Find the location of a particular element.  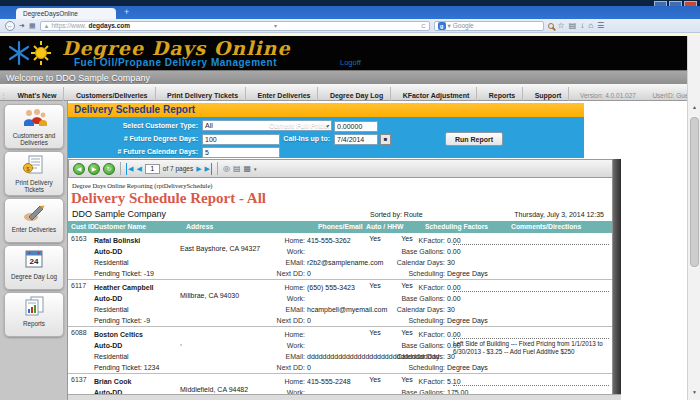

search-engine-caret: ▾ is located at coordinates (450, 26).